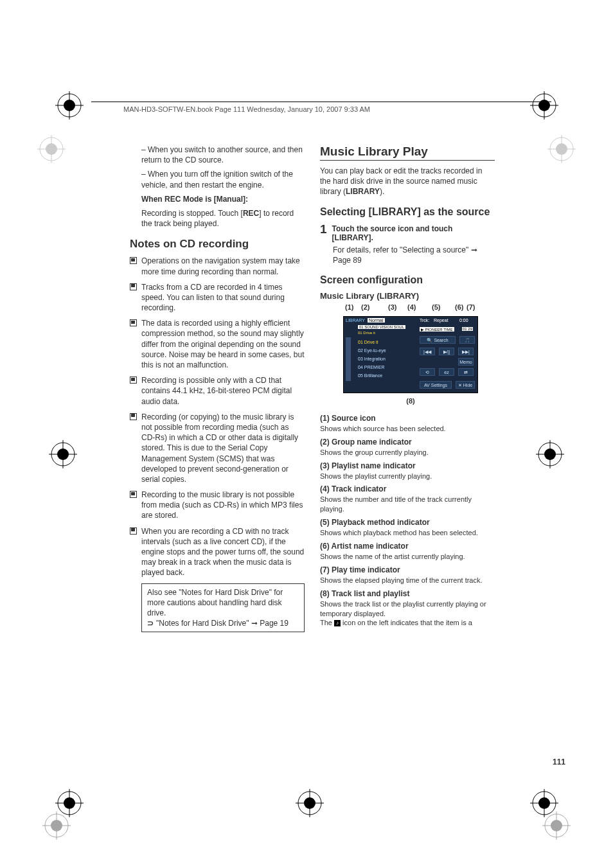 This screenshot has width=613, height=868. What do you see at coordinates (223, 179) in the screenshot?
I see `body-text: – When you turn off the ignition switch …` at bounding box center [223, 179].